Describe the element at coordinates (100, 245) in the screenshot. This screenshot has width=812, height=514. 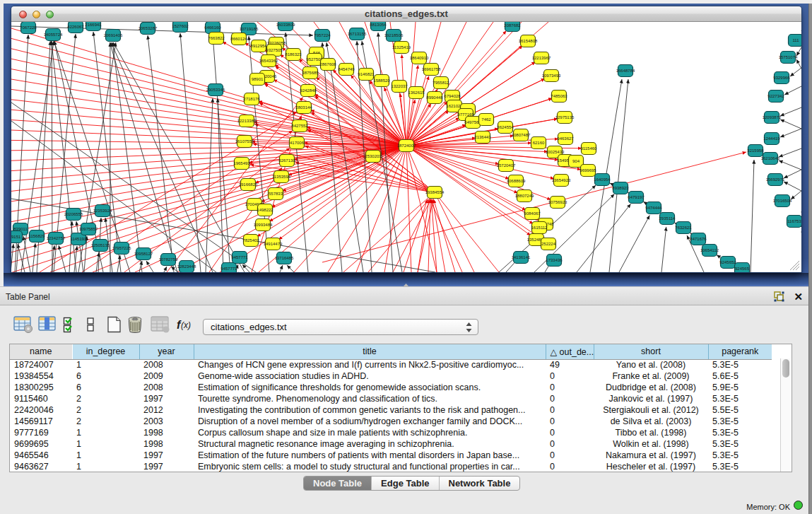
I see `svg-text: 12505135` at that location.